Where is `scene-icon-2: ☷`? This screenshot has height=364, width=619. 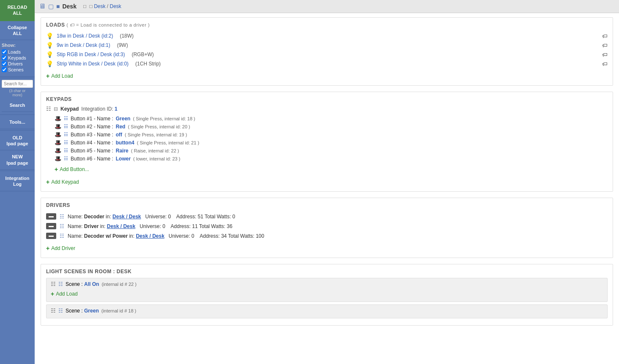 scene-icon-2: ☷ is located at coordinates (53, 311).